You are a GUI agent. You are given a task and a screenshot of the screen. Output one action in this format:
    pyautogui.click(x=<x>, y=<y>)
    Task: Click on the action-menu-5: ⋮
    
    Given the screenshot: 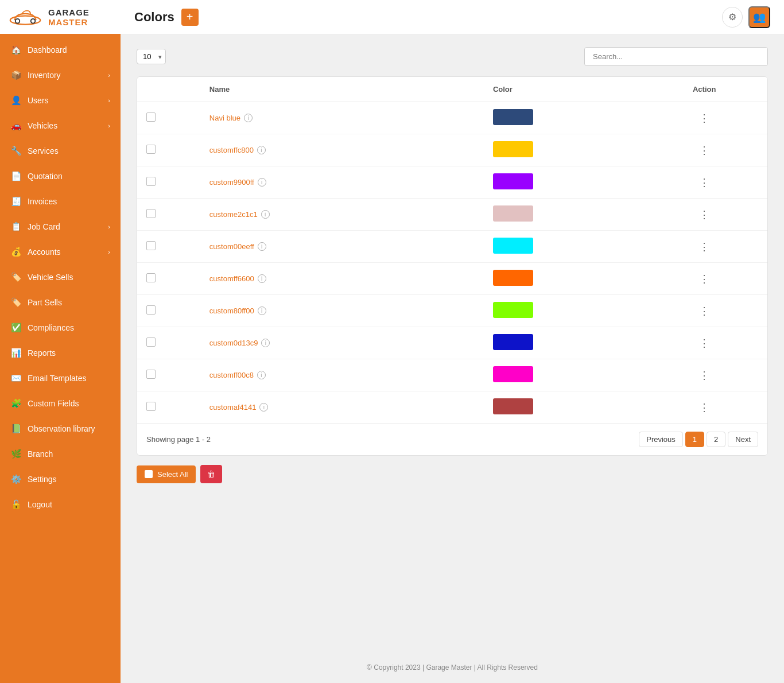 What is the action you would take?
    pyautogui.click(x=705, y=247)
    